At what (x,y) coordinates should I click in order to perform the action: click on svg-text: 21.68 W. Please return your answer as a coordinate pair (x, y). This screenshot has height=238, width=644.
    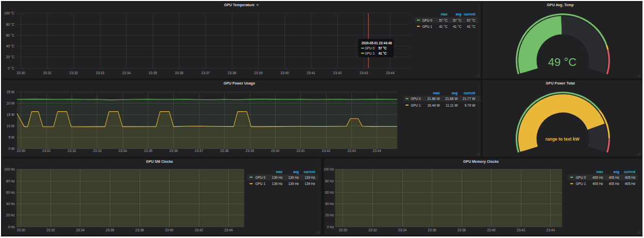
    Looking at the image, I should click on (451, 99).